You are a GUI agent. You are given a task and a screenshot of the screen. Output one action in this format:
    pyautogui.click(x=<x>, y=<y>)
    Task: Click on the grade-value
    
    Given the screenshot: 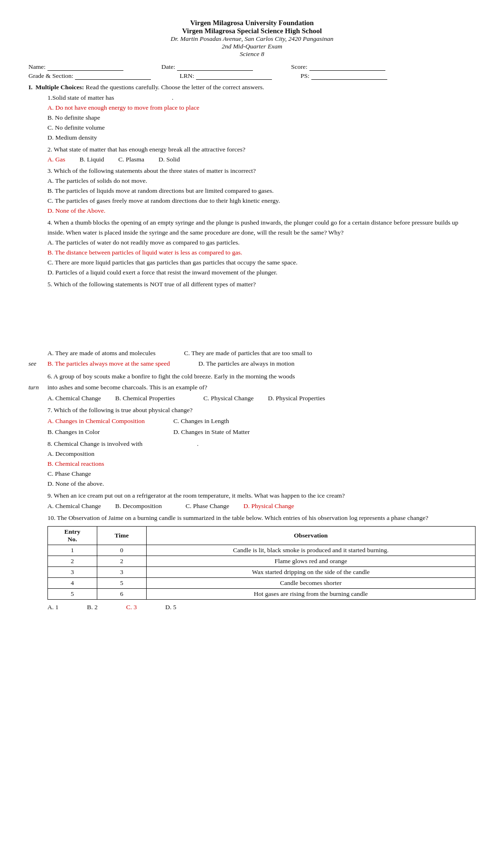 What is the action you would take?
    pyautogui.click(x=113, y=76)
    